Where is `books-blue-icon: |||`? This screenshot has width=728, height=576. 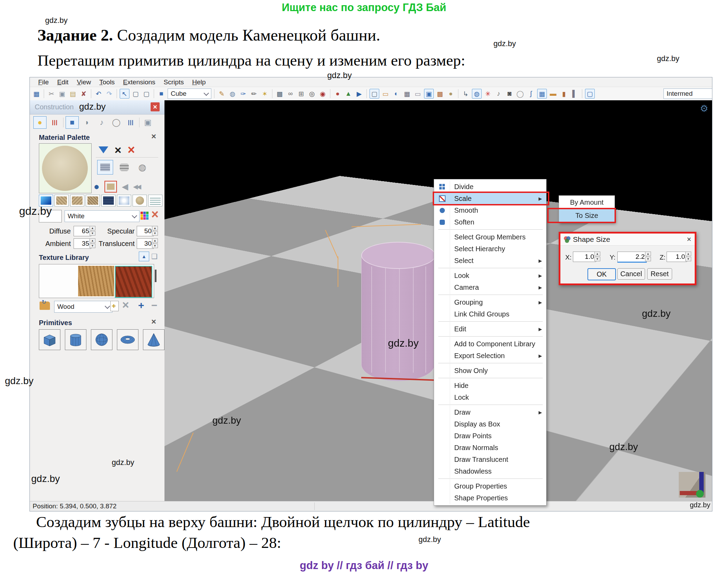
books-blue-icon: ||| is located at coordinates (131, 122).